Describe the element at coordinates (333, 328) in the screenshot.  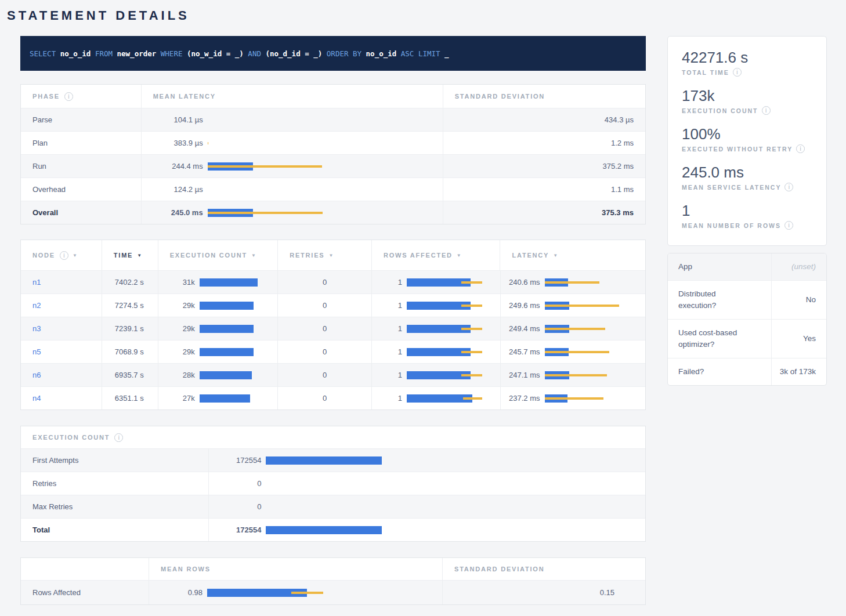
I see `node-row: n3 7239.1 s 29k 0 1` at that location.